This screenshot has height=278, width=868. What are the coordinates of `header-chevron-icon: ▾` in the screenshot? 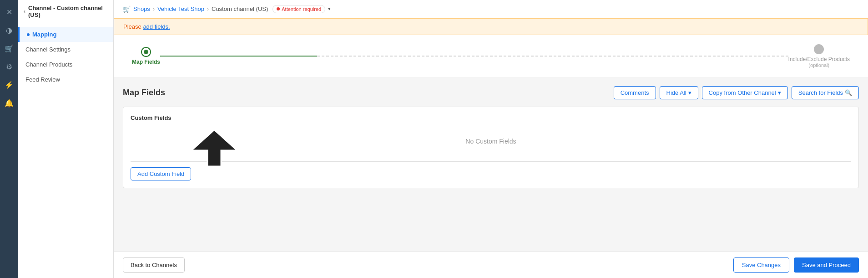 It's located at (329, 9).